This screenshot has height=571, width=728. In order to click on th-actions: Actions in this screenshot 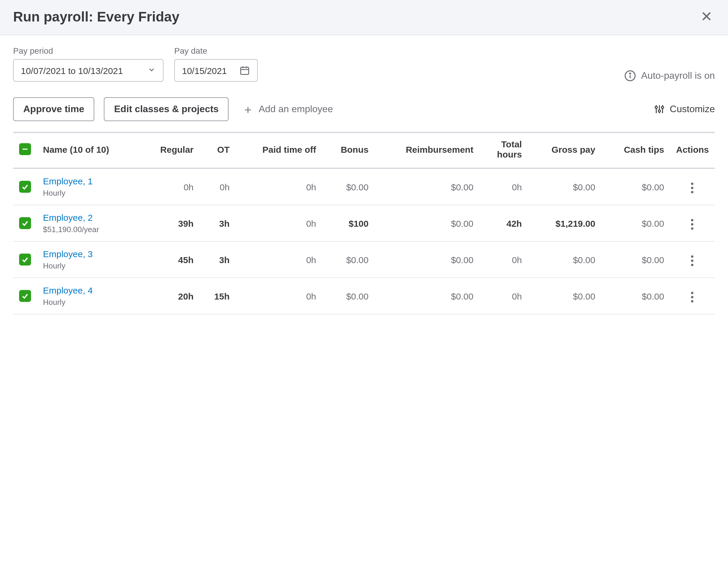, I will do `click(693, 150)`.